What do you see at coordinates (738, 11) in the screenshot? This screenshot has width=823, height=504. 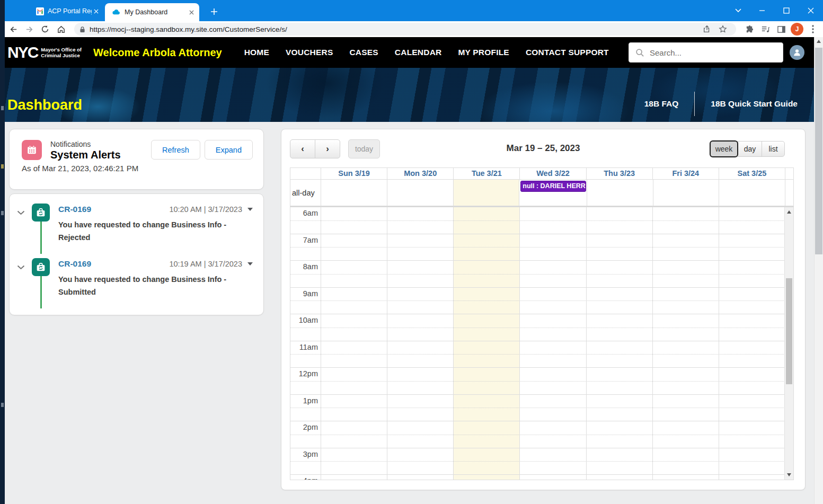 I see `tab-search-icon` at bounding box center [738, 11].